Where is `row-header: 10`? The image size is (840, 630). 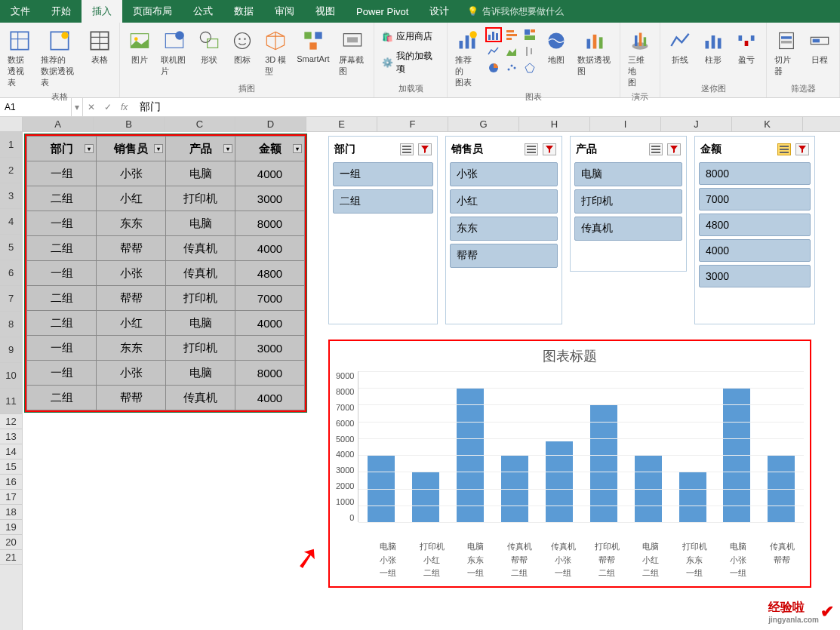 row-header: 10 is located at coordinates (11, 376).